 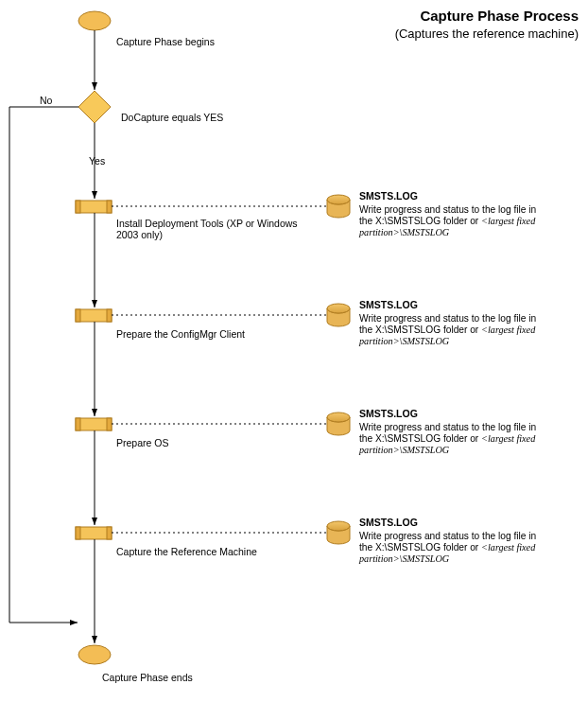 I want to click on end-label: Capture Phase ends, so click(x=147, y=677).